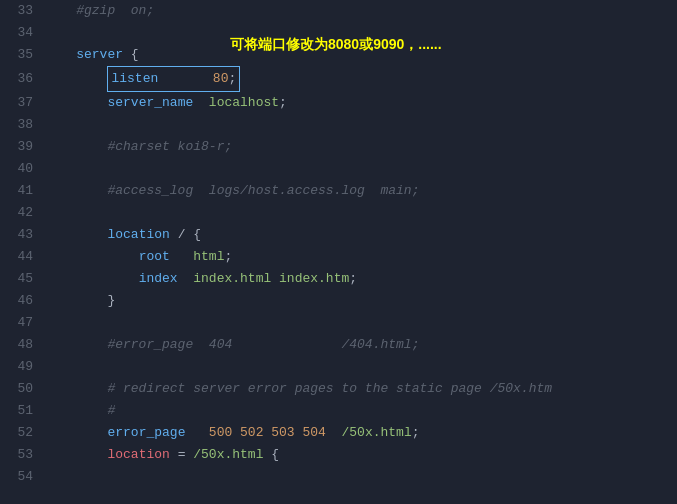 The width and height of the screenshot is (677, 504). Describe the element at coordinates (361, 301) in the screenshot. I see `line-content: }` at that location.